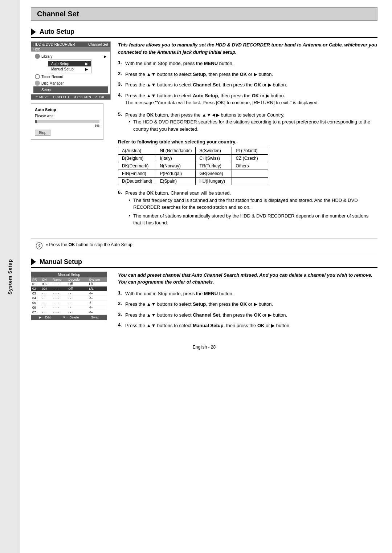  What do you see at coordinates (33, 262) in the screenshot?
I see `section-arrow-manual` at bounding box center [33, 262].